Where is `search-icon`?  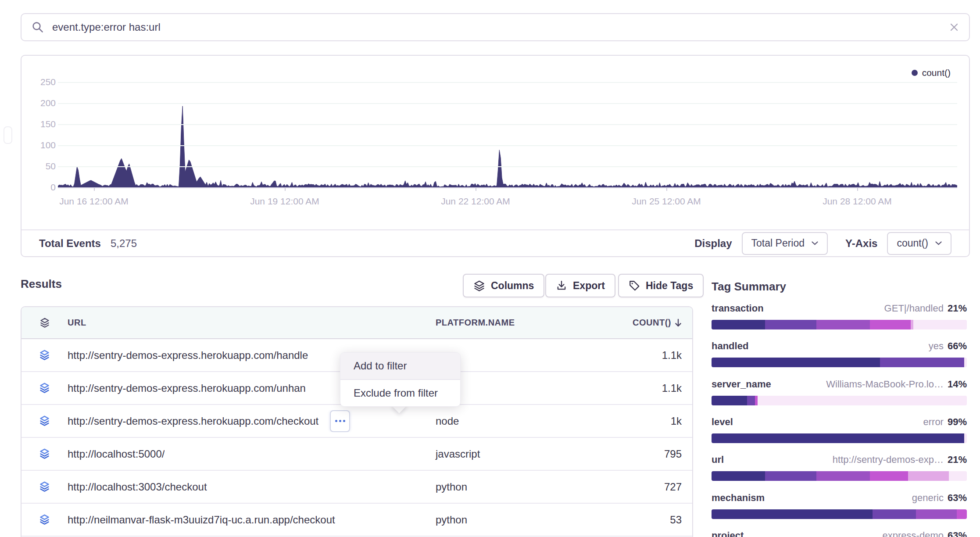
search-icon is located at coordinates (38, 27).